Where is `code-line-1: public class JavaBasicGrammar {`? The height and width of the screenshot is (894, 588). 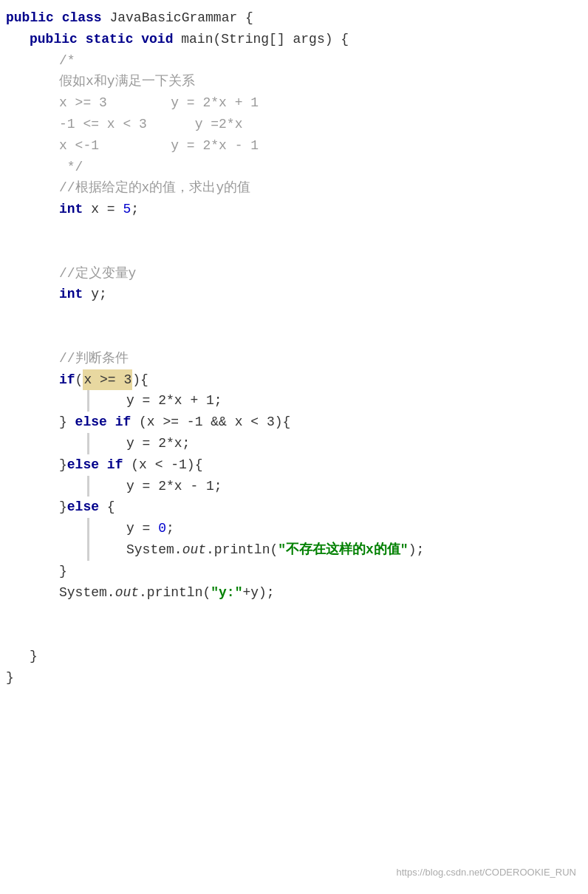 code-line-1: public class JavaBasicGrammar { is located at coordinates (294, 18).